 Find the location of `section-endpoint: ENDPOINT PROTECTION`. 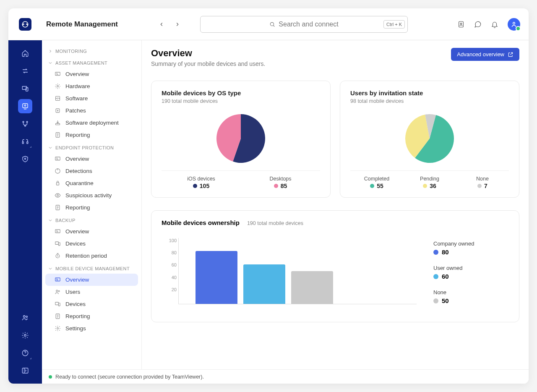

section-endpoint: ENDPOINT PROTECTION is located at coordinates (91, 147).